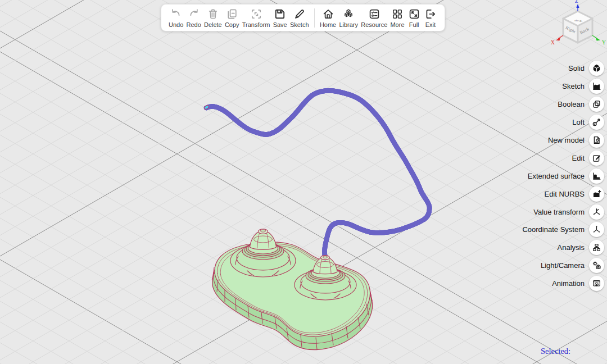 This screenshot has height=364, width=607. Describe the element at coordinates (397, 14) in the screenshot. I see `more-grid-icon` at that location.